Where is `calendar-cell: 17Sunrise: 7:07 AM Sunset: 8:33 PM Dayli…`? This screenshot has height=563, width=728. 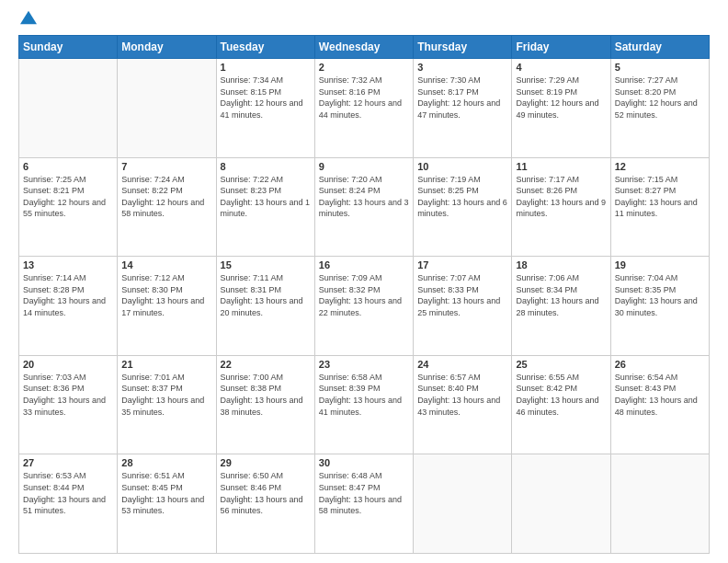
calendar-cell: 17Sunrise: 7:07 AM Sunset: 8:33 PM Dayli… is located at coordinates (463, 306).